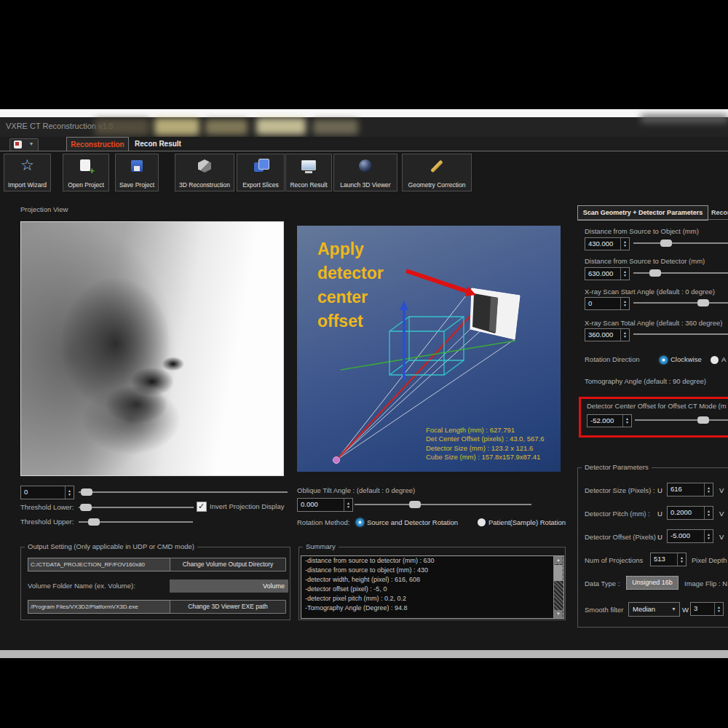 Image resolution: width=728 pixels, height=728 pixels. I want to click on smooth-w-spinner: 3, so click(707, 609).